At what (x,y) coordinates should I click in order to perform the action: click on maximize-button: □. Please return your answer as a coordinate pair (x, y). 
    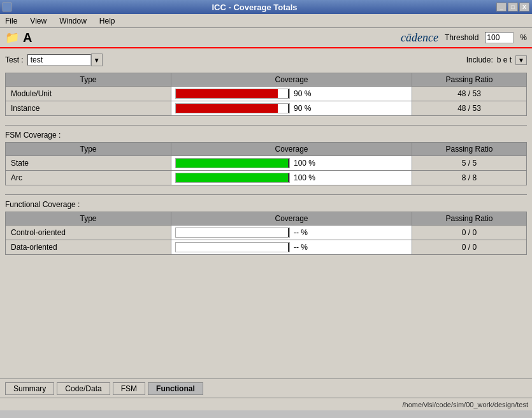
    Looking at the image, I should click on (513, 7).